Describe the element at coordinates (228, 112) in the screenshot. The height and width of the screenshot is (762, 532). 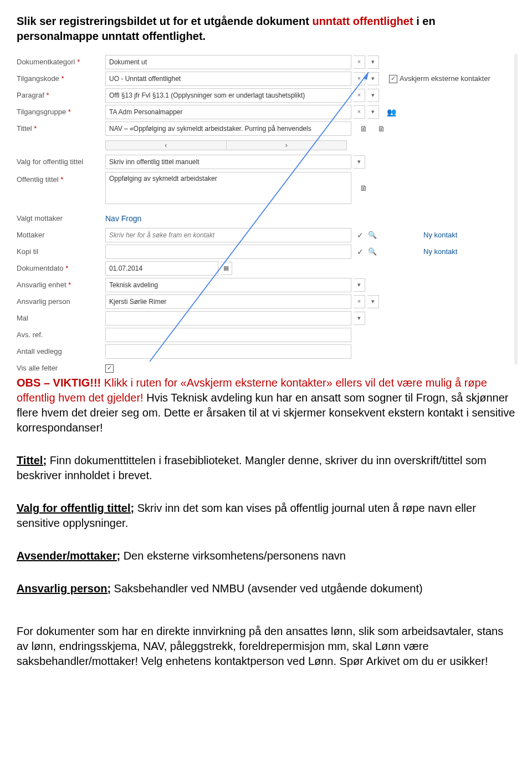
I see `tilgangsgruppe-select: TA Adm Personalmapper` at that location.